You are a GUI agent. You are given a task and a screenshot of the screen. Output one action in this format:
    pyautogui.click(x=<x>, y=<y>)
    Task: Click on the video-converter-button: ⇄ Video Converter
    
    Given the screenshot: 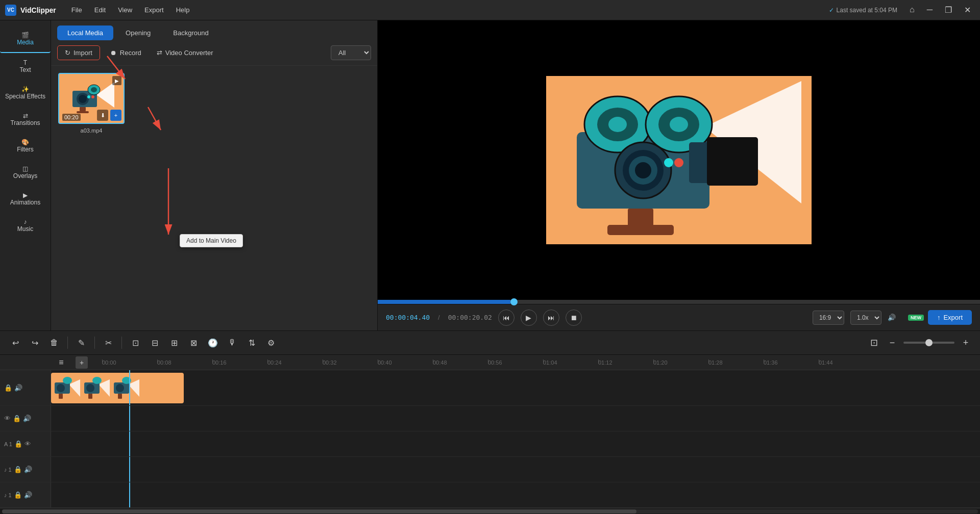 What is the action you would take?
    pyautogui.click(x=185, y=53)
    